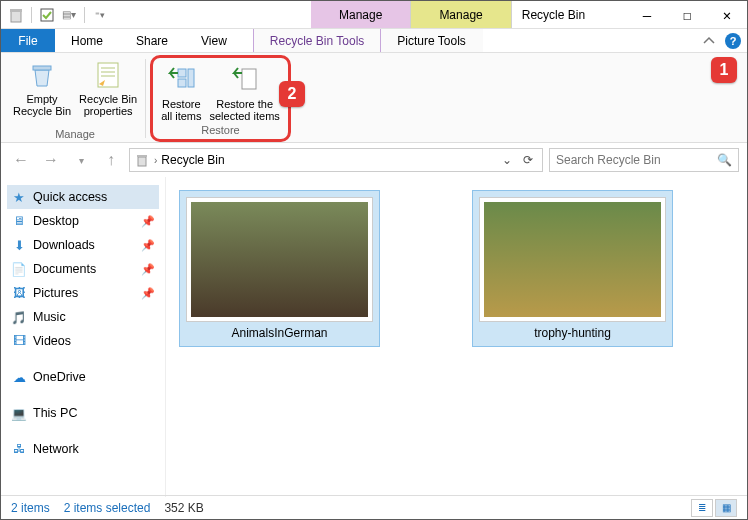 This screenshot has width=748, height=520. Describe the element at coordinates (83, 221) in the screenshot. I see `nav-desktop: 🖥 Desktop 📌` at that location.